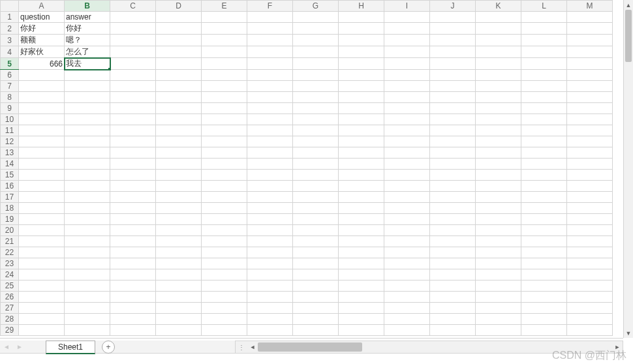 The image size is (633, 364). What do you see at coordinates (133, 264) in the screenshot?
I see `cell-C23` at bounding box center [133, 264].